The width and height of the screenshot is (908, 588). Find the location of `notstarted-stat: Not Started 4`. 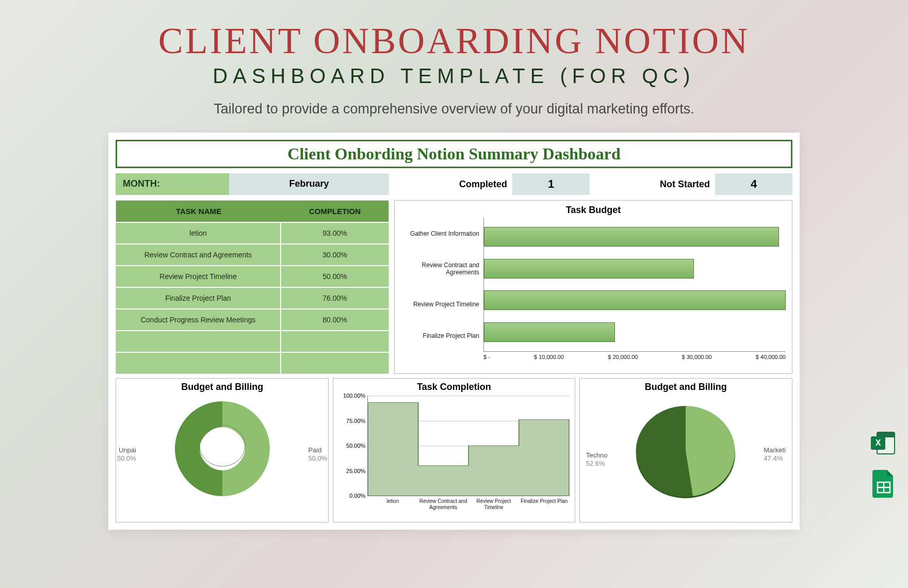

notstarted-stat: Not Started 4 is located at coordinates (716, 184).